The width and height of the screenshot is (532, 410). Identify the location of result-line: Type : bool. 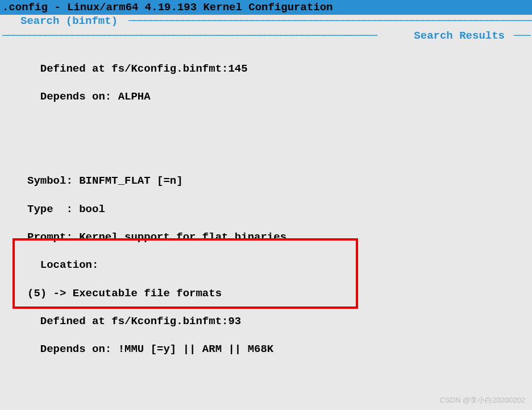
(280, 209).